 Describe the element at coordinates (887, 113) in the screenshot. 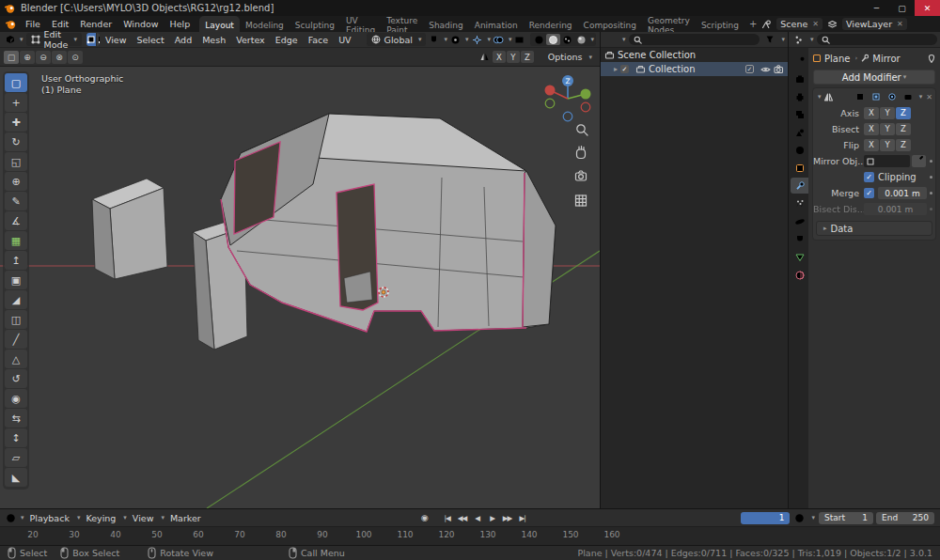

I see `mirror-axis-y-button: Y` at that location.